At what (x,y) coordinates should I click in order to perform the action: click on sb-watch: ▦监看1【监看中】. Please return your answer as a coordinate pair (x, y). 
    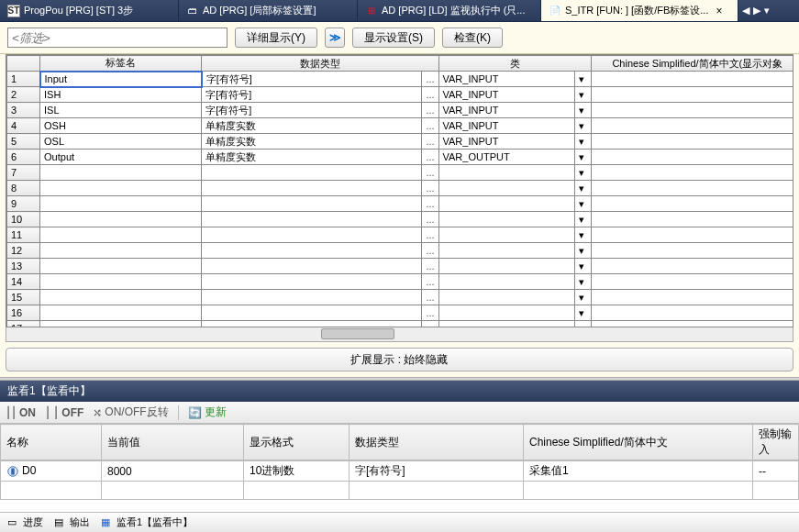
    Looking at the image, I should click on (147, 523).